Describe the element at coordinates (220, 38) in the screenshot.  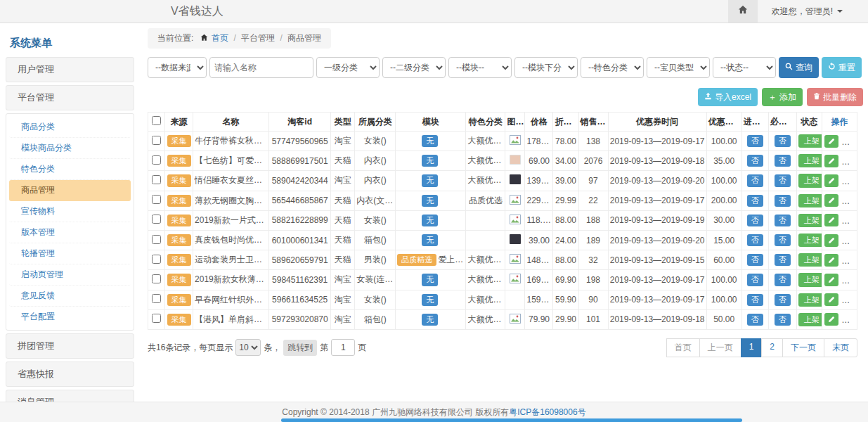
I see `breadcrumb-home-link: 首页` at that location.